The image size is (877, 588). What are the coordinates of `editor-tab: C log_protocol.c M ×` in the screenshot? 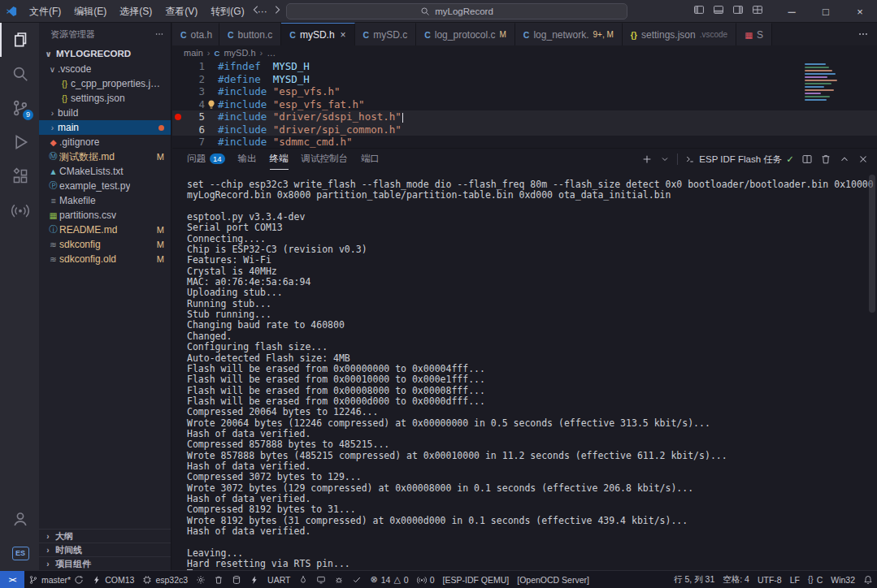 It's located at (466, 34).